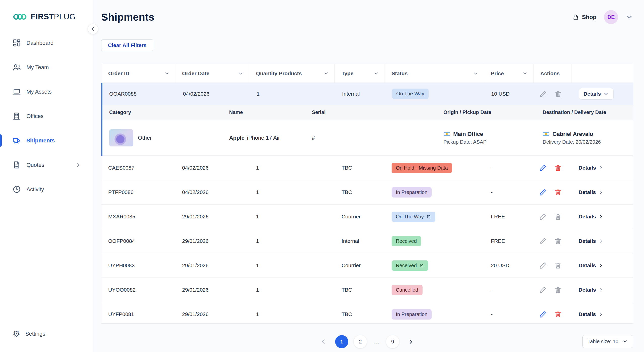 This screenshot has height=352, width=644. I want to click on page-ellipsis: ..., so click(376, 342).